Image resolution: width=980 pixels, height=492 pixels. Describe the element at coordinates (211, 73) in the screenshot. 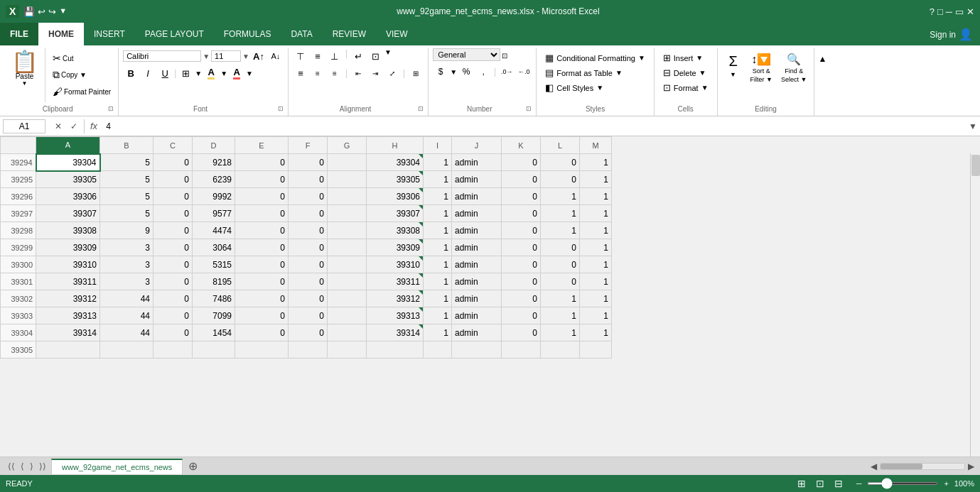

I see `fill-color-button: A` at that location.